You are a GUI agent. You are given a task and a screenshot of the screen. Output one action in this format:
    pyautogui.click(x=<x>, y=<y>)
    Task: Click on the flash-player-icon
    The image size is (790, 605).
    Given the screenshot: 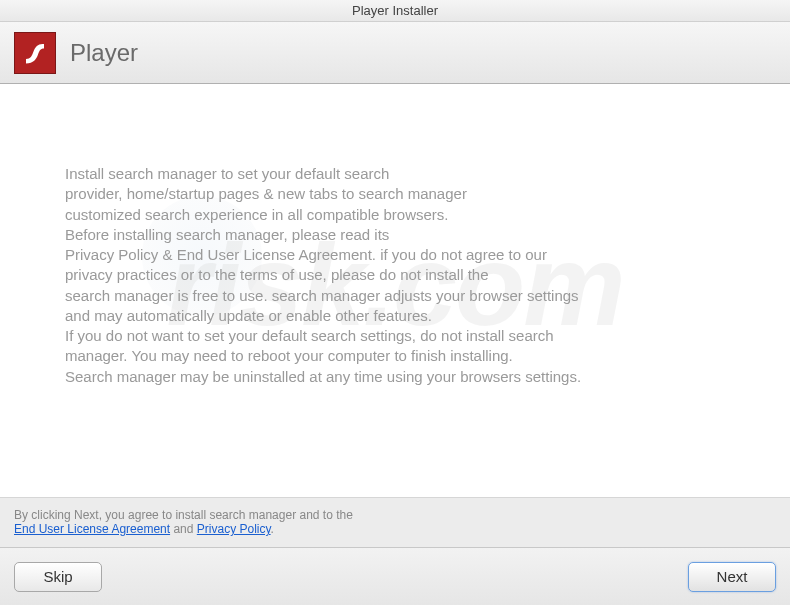 What is the action you would take?
    pyautogui.click(x=35, y=53)
    